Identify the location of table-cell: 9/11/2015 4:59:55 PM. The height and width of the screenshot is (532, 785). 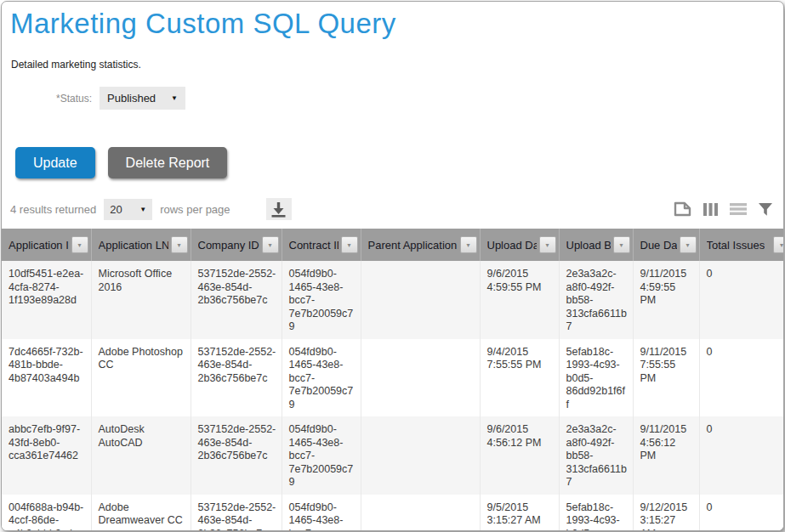
(666, 300).